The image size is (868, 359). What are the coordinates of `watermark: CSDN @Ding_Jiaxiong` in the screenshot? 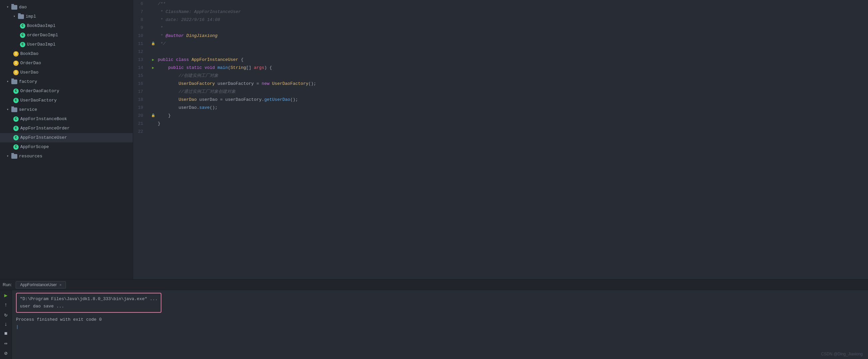 It's located at (842, 354).